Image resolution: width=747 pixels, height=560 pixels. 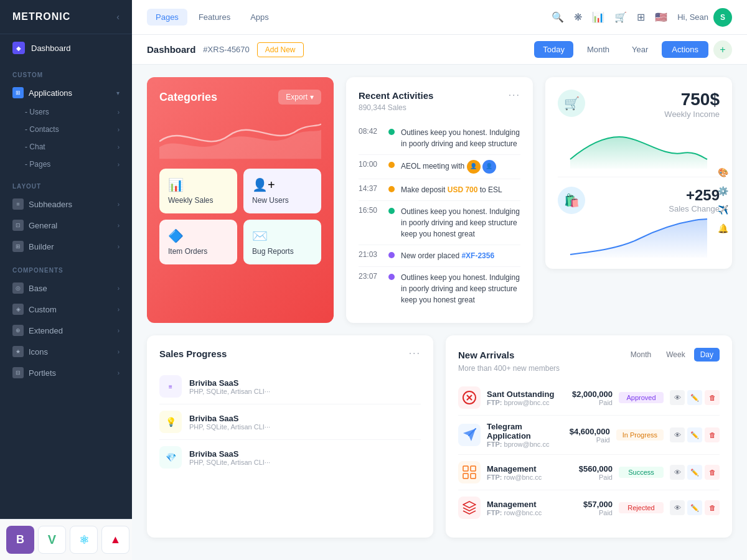 What do you see at coordinates (66, 48) in the screenshot?
I see `sidebar-item-dashboard: ◆ Dashboard` at bounding box center [66, 48].